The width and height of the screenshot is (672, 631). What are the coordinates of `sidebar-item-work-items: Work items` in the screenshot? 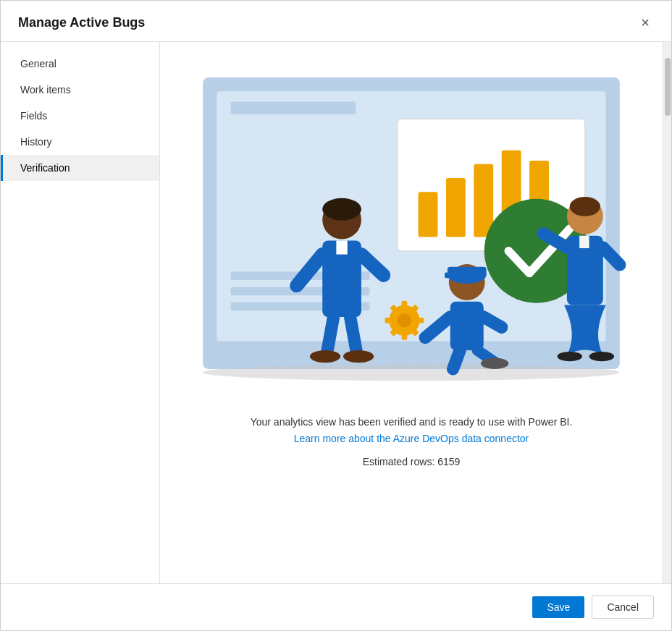 It's located at (80, 90).